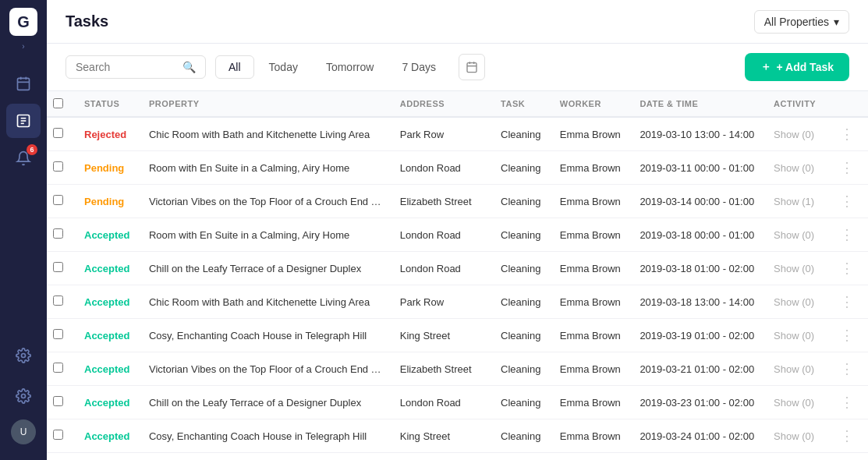 Image resolution: width=868 pixels, height=460 pixels. I want to click on sidebar-logo: G, so click(23, 22).